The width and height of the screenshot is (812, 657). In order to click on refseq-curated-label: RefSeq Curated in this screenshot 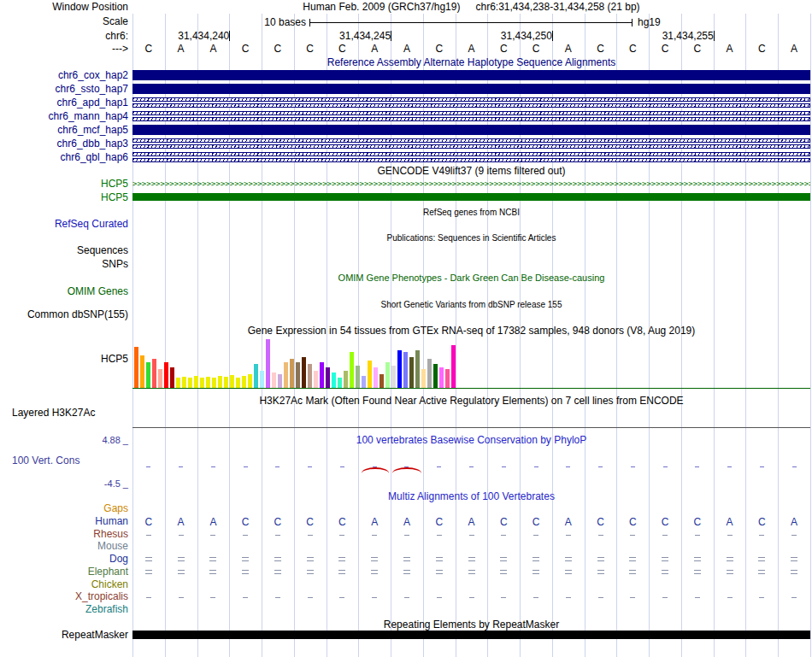, I will do `click(64, 224)`.